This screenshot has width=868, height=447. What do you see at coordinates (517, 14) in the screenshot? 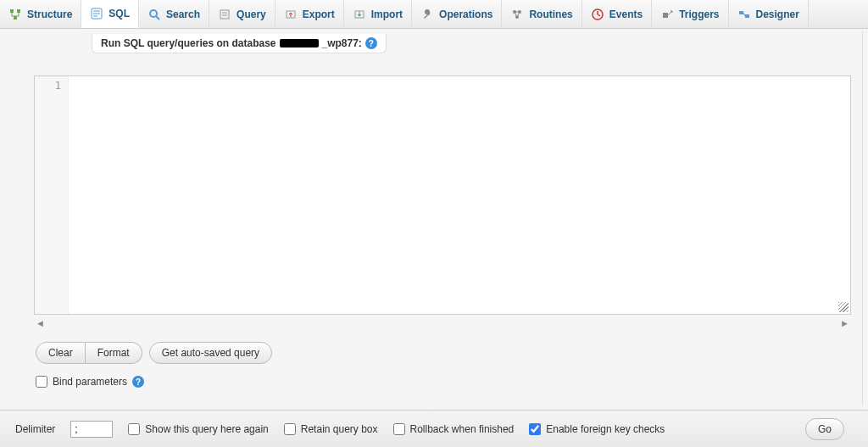
I see `routines-icon` at bounding box center [517, 14].